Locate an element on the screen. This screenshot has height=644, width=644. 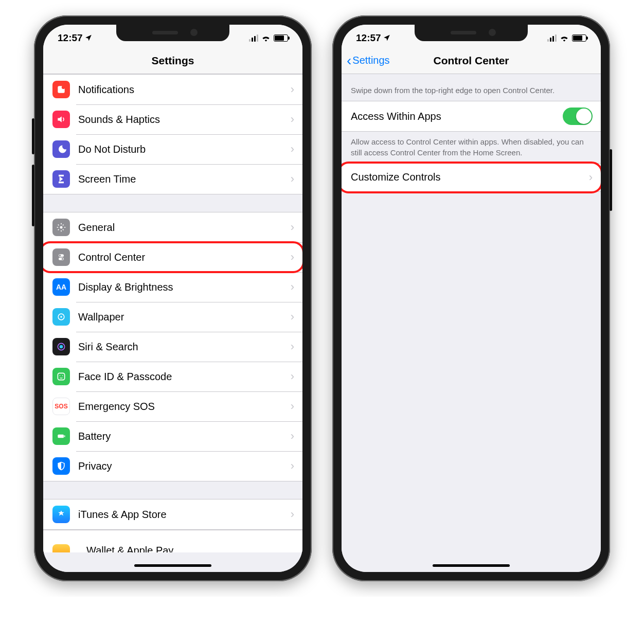
wallet-icon is located at coordinates (61, 548).